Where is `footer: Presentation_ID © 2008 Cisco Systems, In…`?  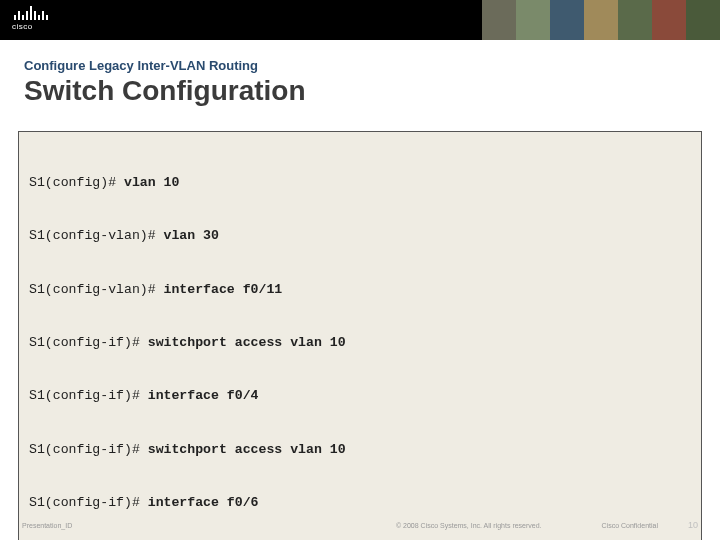
footer: Presentation_ID © 2008 Cisco Systems, In… is located at coordinates (360, 525).